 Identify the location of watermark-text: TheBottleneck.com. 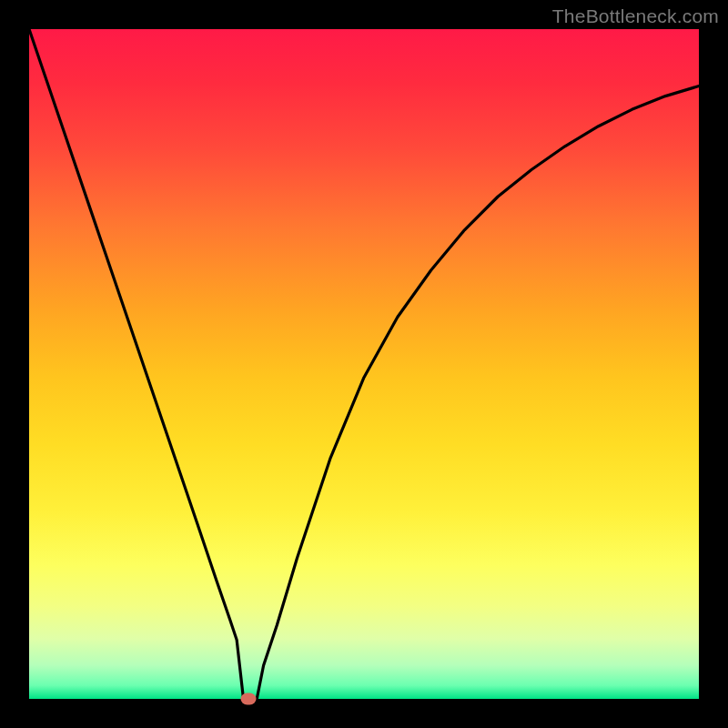
(635, 16).